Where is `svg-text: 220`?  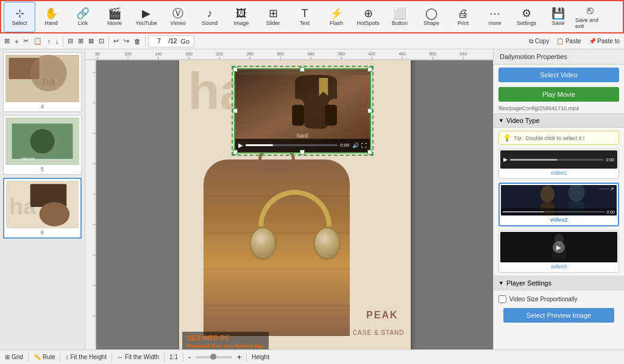
svg-text: 220 is located at coordinates (219, 54).